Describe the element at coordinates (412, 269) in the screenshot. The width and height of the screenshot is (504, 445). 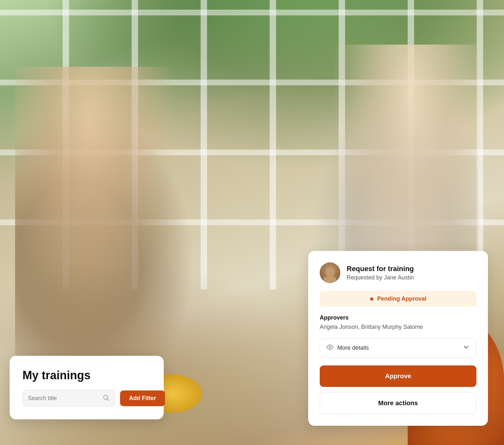
I see `request-title: Request for training` at that location.